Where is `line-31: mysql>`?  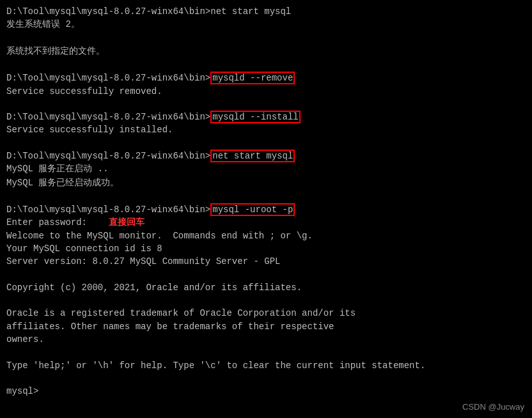 line-31: mysql> is located at coordinates (266, 391).